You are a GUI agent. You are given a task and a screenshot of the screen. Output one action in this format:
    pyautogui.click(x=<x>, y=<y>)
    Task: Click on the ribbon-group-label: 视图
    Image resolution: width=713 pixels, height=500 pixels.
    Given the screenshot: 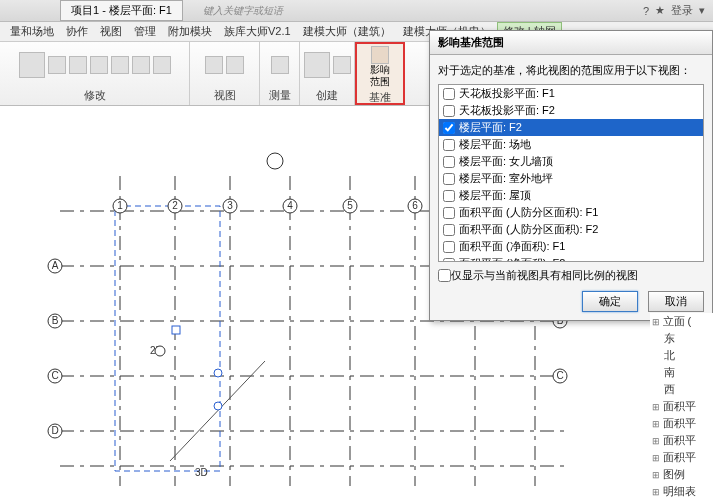 What is the action you would take?
    pyautogui.click(x=225, y=96)
    